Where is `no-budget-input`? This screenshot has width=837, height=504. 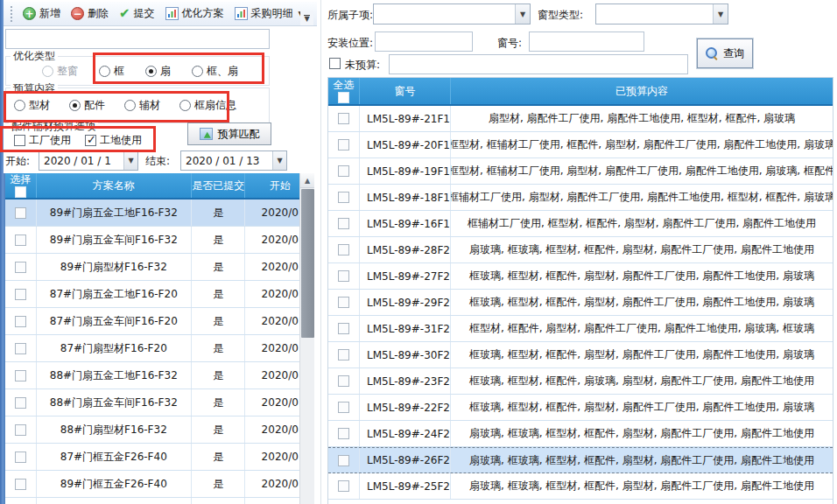
no-budget-input is located at coordinates (538, 65).